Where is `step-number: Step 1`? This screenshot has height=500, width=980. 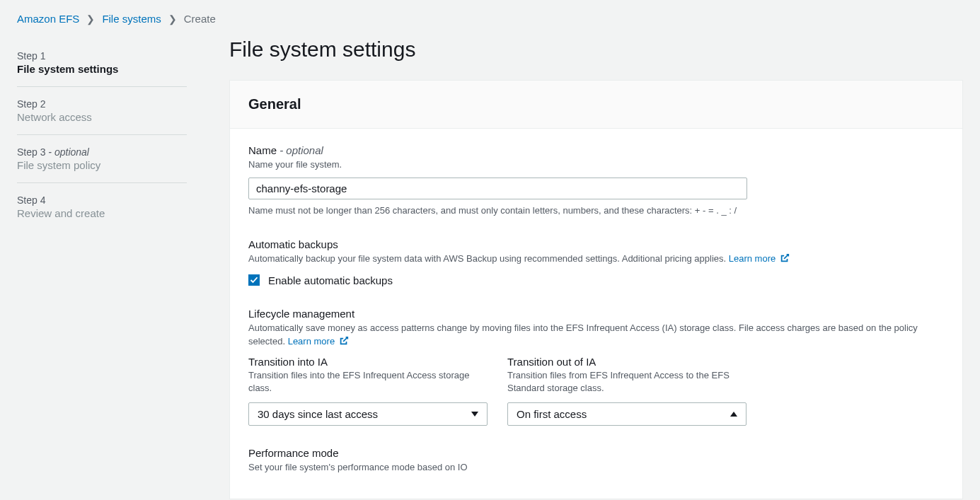
step-number: Step 1 is located at coordinates (102, 56).